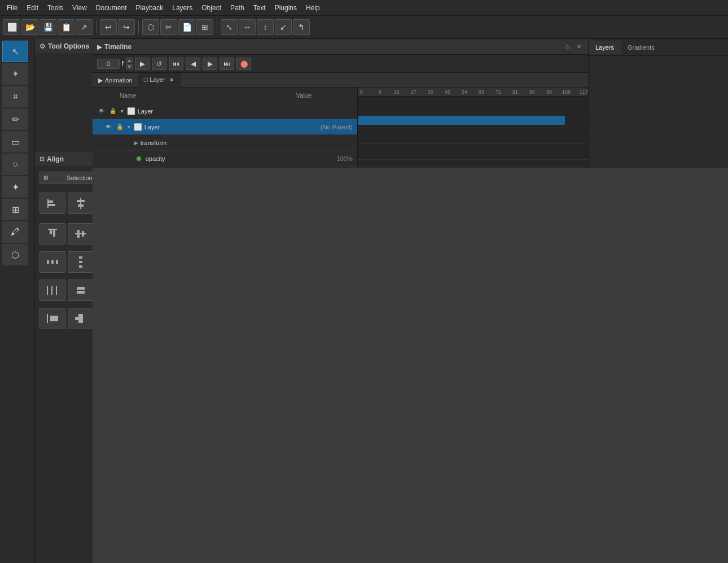 The width and height of the screenshot is (728, 563). What do you see at coordinates (15, 119) in the screenshot?
I see `paint-tool: ✏` at bounding box center [15, 119].